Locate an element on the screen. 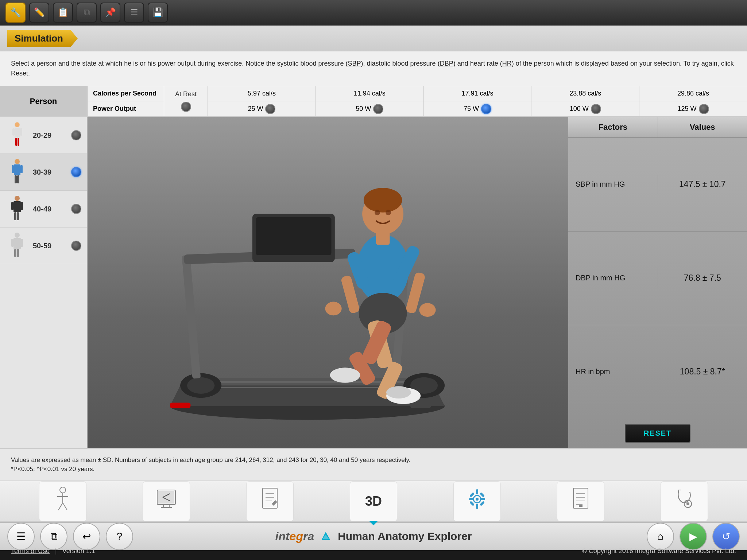 The image size is (747, 560). factor-value-hr: 108.5 ± 8.7* is located at coordinates (703, 372).